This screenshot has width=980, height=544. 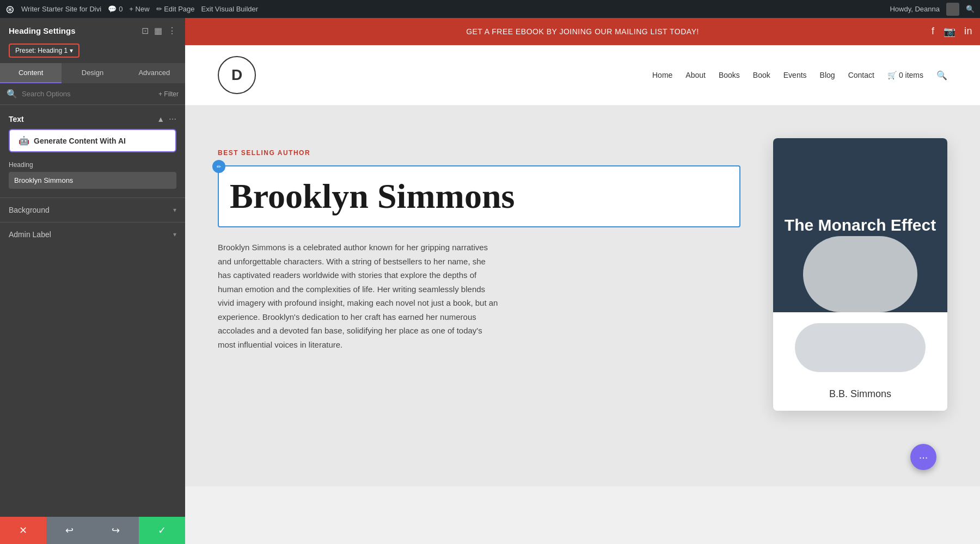 What do you see at coordinates (93, 120) in the screenshot?
I see `text-section-header: Text ▲ ⋯` at bounding box center [93, 120].